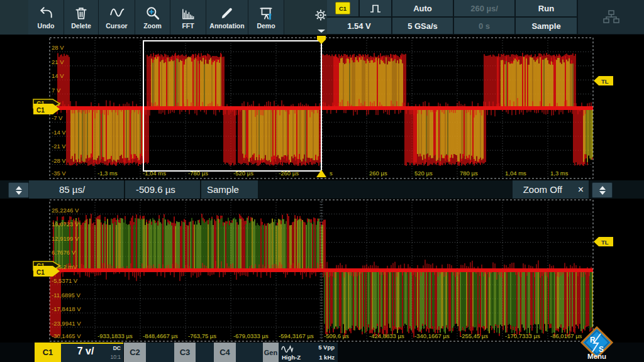 Image resolution: width=644 pixels, height=362 pixels. What do you see at coordinates (321, 31) in the screenshot?
I see `toolbar-collapse-arrow` at bounding box center [321, 31].